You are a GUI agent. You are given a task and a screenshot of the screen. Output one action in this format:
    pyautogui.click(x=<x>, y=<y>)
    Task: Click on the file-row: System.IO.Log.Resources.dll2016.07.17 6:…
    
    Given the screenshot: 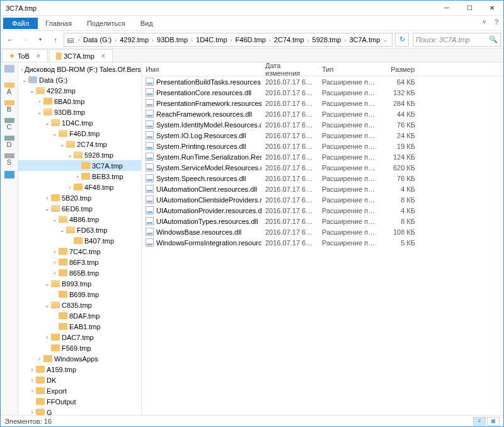 What is the action you would take?
    pyautogui.click(x=323, y=135)
    